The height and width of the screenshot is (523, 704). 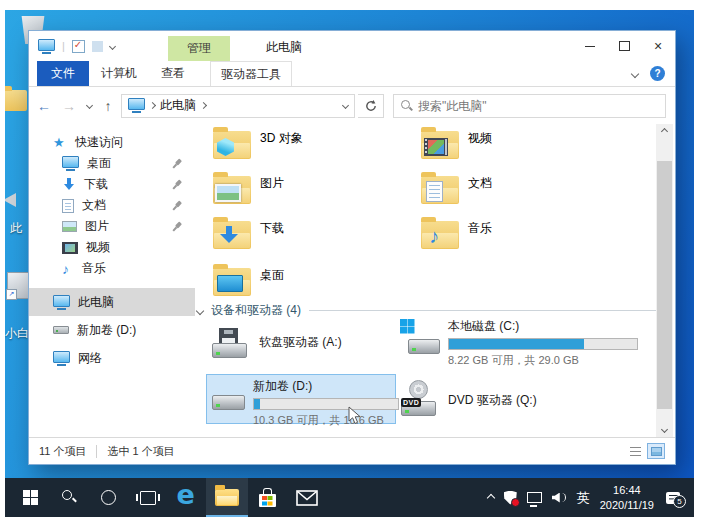 I want to click on checkbox-icon, so click(x=78, y=46).